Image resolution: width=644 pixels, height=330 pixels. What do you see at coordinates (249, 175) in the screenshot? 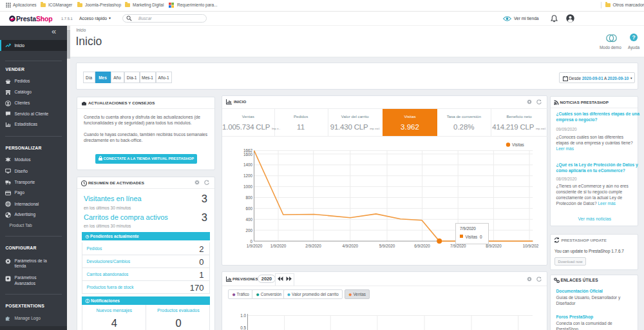
I see `svg-text: 1200` at bounding box center [249, 175].